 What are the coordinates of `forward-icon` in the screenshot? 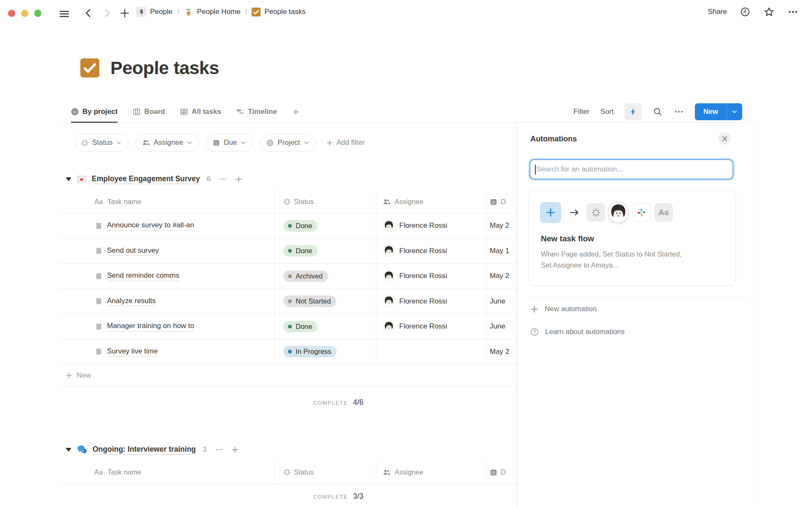 It's located at (107, 13).